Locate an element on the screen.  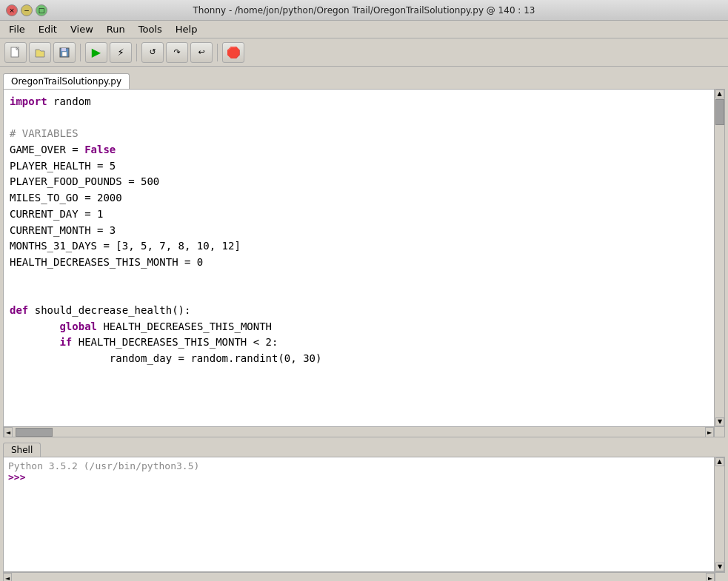
shell-tab-bar: Shell is located at coordinates (364, 447).